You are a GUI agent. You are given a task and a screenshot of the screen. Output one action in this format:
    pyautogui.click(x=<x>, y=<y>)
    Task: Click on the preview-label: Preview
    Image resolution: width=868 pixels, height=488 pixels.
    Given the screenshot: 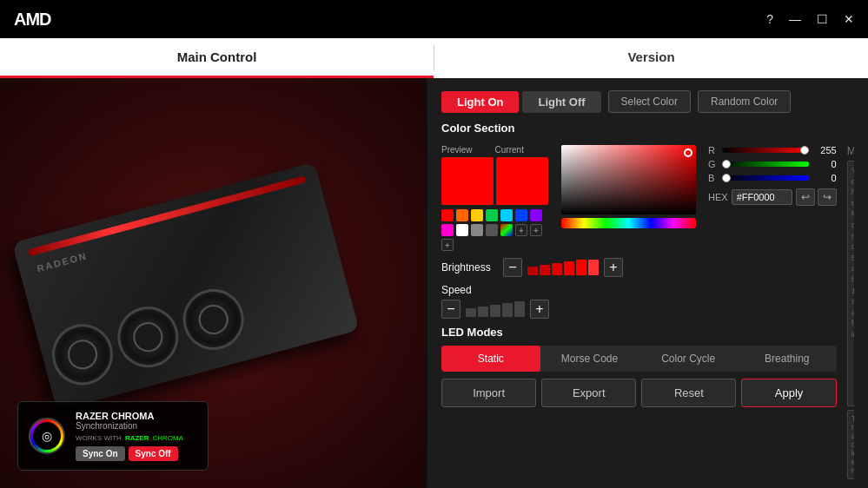 What is the action you would take?
    pyautogui.click(x=457, y=149)
    